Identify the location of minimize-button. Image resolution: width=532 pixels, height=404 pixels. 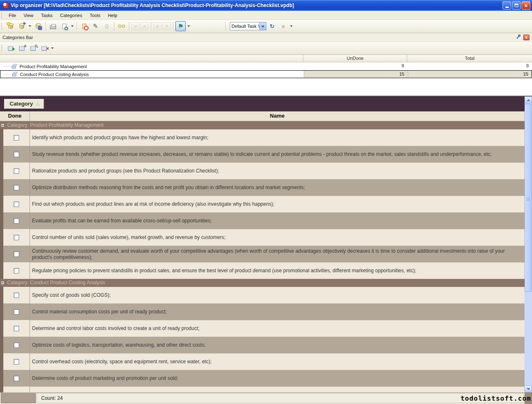
(507, 5).